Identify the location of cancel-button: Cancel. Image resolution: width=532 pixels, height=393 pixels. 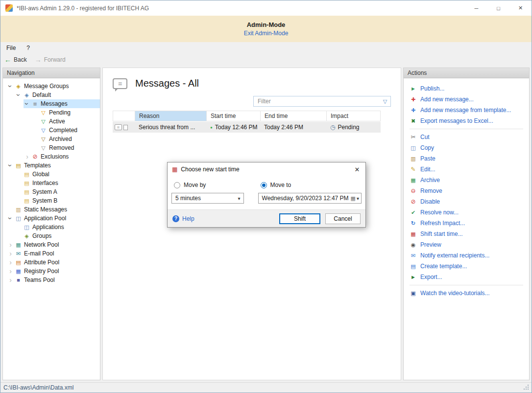
(343, 219).